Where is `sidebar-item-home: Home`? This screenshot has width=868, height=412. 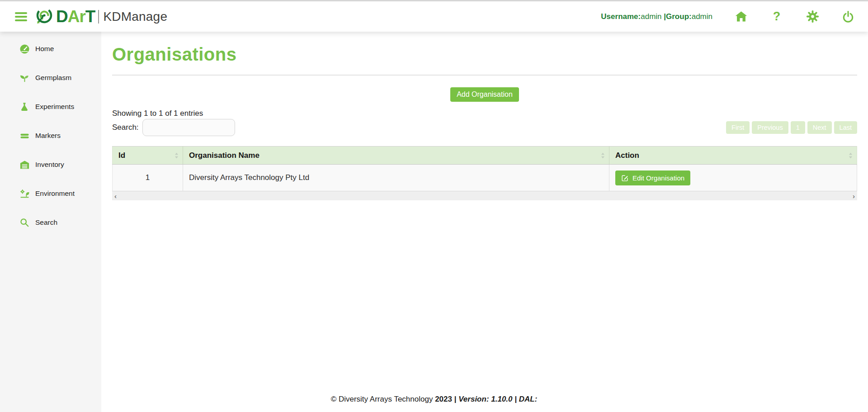
sidebar-item-home: Home is located at coordinates (51, 49).